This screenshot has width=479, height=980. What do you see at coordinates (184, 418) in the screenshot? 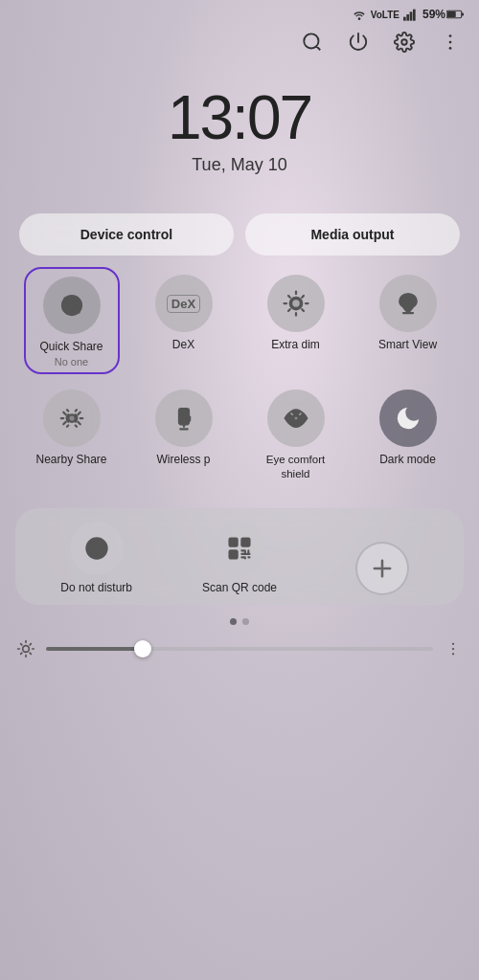
I see `wireless-share-icon-bg` at bounding box center [184, 418].